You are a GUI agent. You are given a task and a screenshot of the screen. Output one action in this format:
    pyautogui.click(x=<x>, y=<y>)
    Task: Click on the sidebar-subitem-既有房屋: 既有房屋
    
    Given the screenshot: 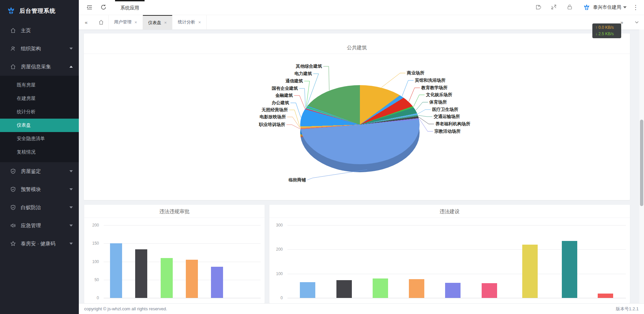 What is the action you would take?
    pyautogui.click(x=40, y=85)
    